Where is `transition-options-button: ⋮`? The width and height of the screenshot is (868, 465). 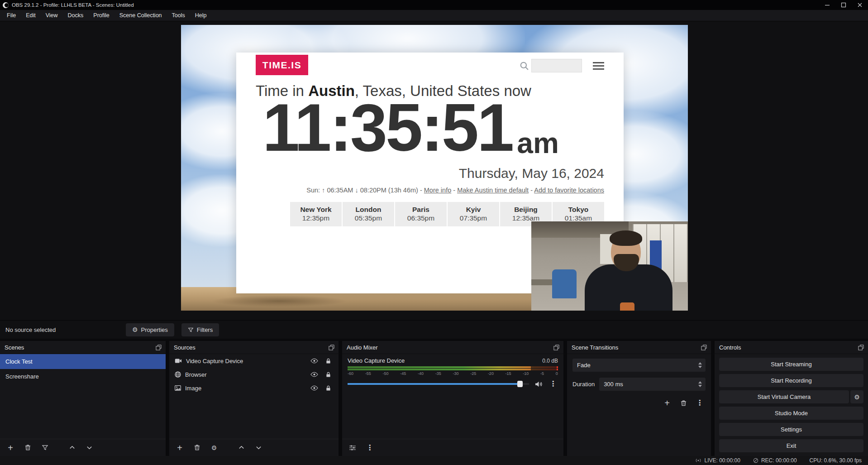
transition-options-button: ⋮ is located at coordinates (700, 403).